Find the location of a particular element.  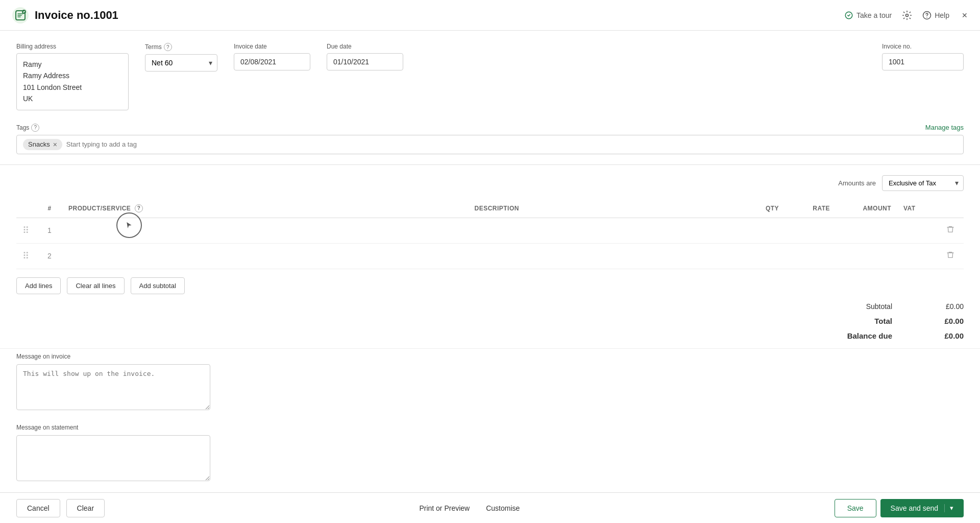

page-title: Invoice no.1001 is located at coordinates (77, 15).